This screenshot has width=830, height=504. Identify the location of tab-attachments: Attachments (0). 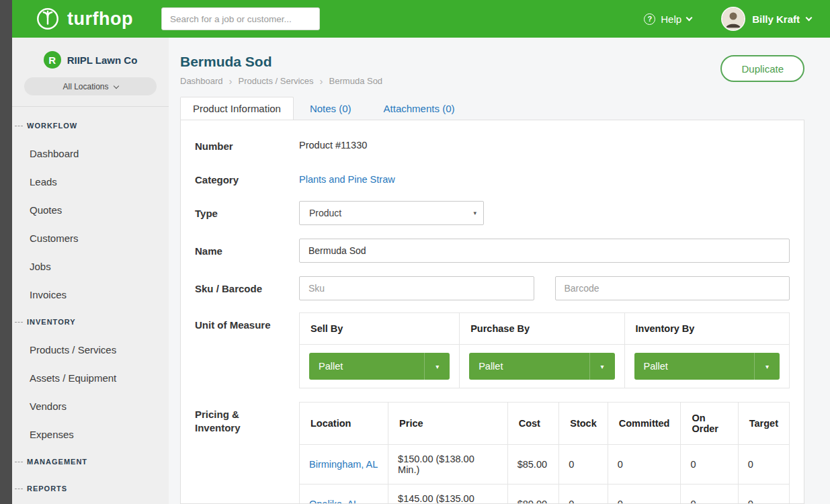
(419, 108).